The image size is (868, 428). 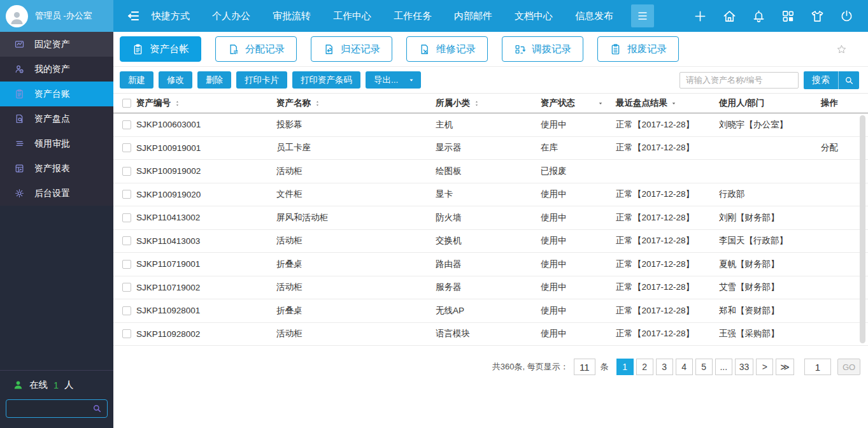 What do you see at coordinates (57, 144) in the screenshot?
I see `sidebar-item: 领用审批` at bounding box center [57, 144].